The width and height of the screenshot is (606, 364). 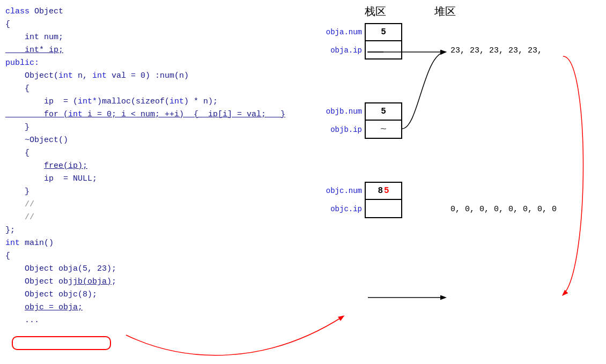 I want to click on code-line-18: };, so click(x=145, y=231).